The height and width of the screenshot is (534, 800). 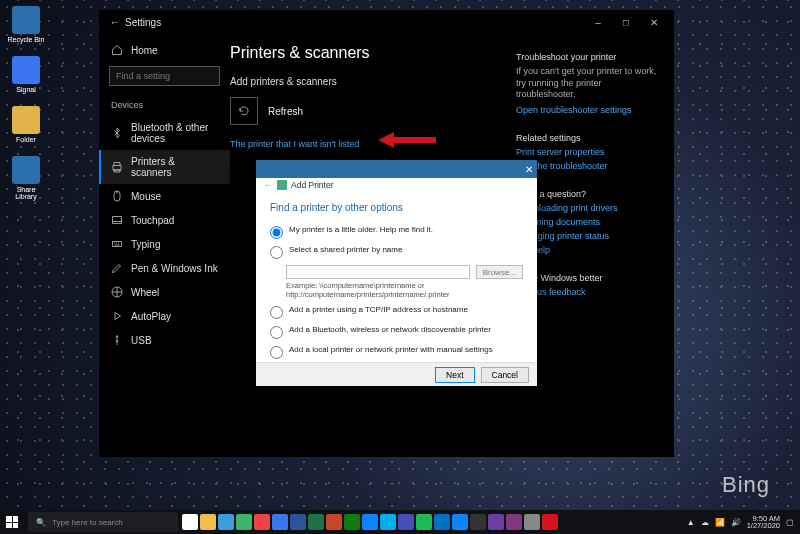 What do you see at coordinates (442, 522) in the screenshot?
I see `taskbar-icon-outlook` at bounding box center [442, 522].